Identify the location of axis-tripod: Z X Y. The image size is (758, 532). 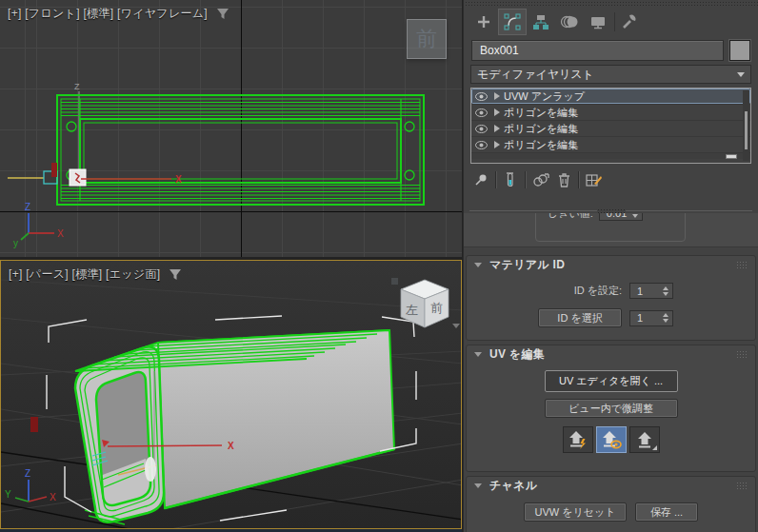
(30, 485).